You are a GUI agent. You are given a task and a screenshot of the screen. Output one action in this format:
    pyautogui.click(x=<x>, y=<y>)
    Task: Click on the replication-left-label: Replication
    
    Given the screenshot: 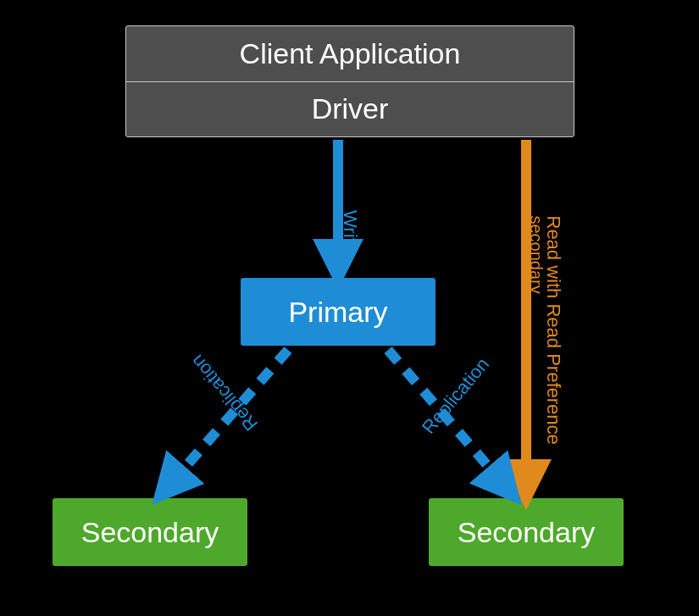 What is the action you would take?
    pyautogui.click(x=225, y=392)
    